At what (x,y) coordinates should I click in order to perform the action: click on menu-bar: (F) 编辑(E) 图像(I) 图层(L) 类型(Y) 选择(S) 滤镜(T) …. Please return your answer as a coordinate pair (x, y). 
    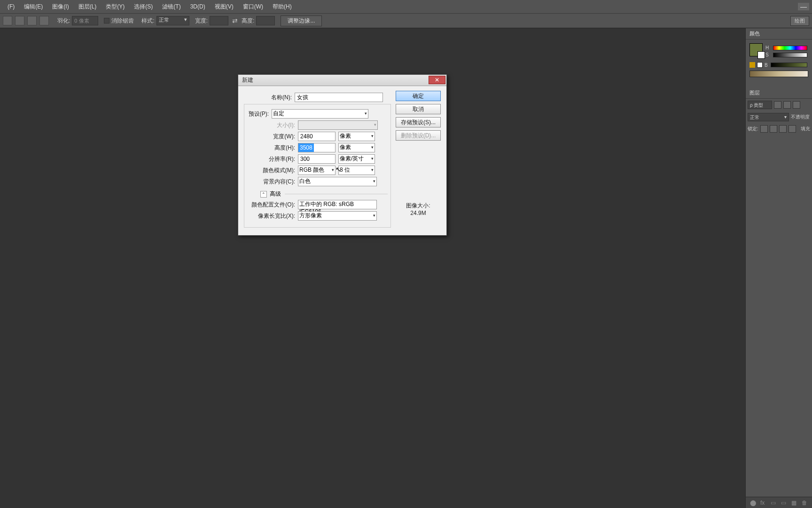
    Looking at the image, I should click on (406, 7).